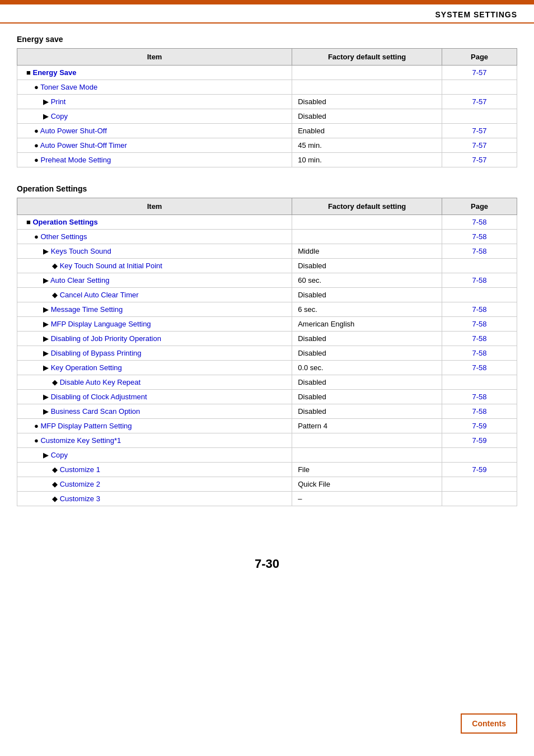 The width and height of the screenshot is (534, 756). Describe the element at coordinates (44, 102) in the screenshot. I see `row-label: Print` at that location.